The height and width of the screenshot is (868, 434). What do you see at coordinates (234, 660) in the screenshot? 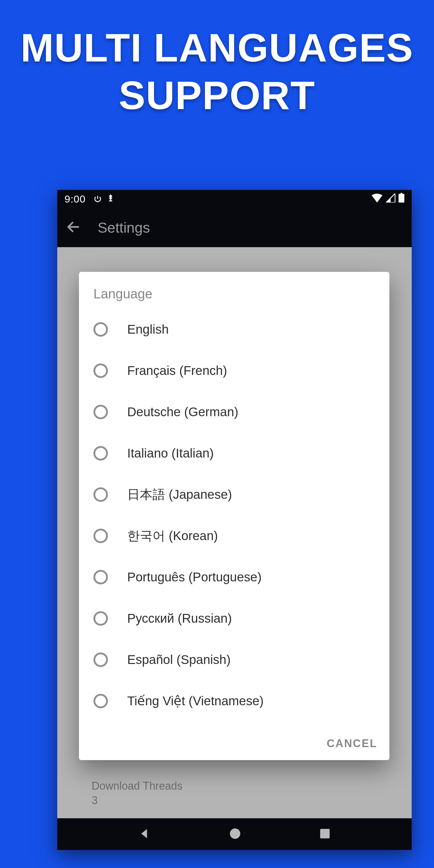
I see `language-option: Español (Spanish)` at bounding box center [234, 660].